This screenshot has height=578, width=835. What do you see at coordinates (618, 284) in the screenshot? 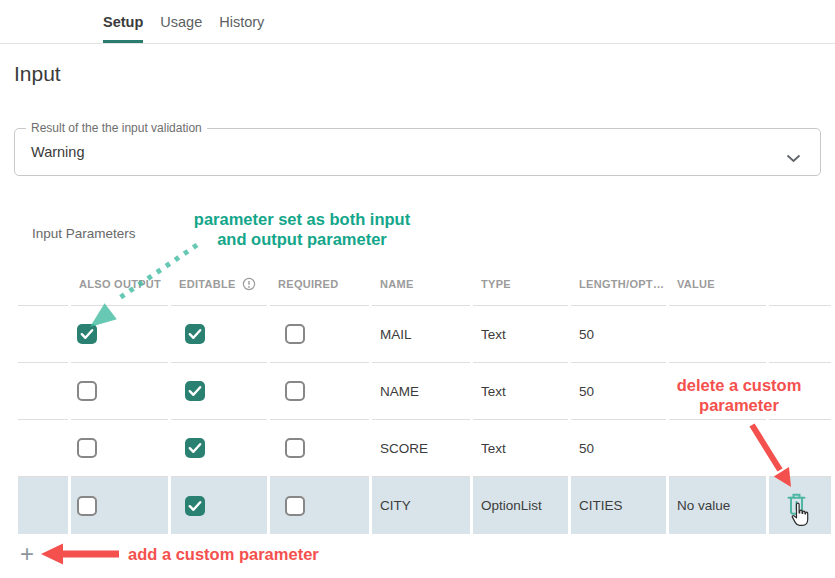
I see `header-length-options: LENGTH/OPT…` at bounding box center [618, 284].